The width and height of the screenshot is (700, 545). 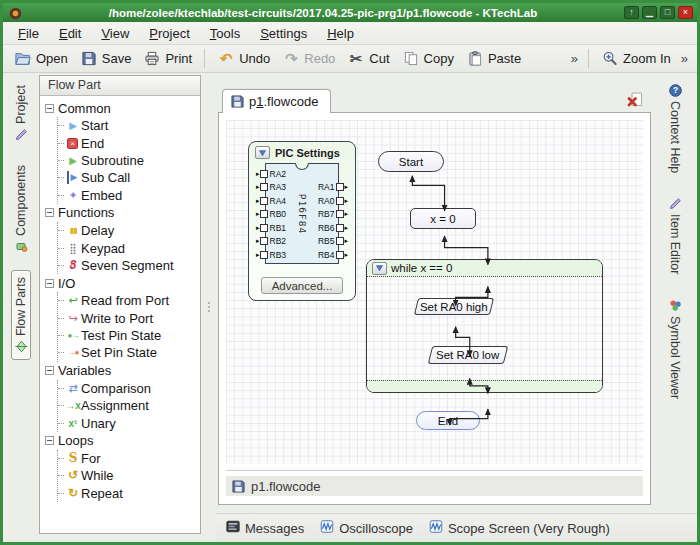 What do you see at coordinates (129, 336) in the screenshot?
I see `tree-item-test-pin-state: ●→Test Pin State` at bounding box center [129, 336].